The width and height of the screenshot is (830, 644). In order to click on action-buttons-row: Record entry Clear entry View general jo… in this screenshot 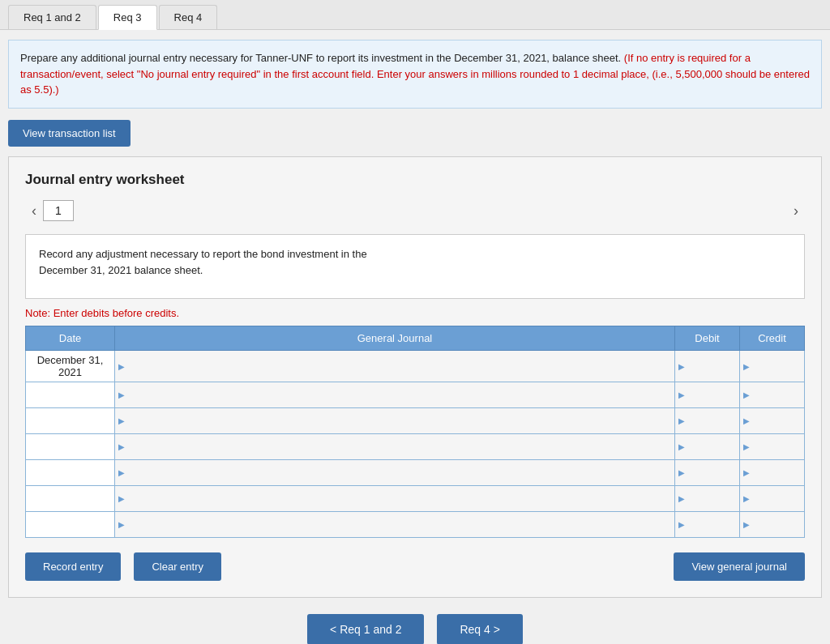, I will do `click(415, 567)`.